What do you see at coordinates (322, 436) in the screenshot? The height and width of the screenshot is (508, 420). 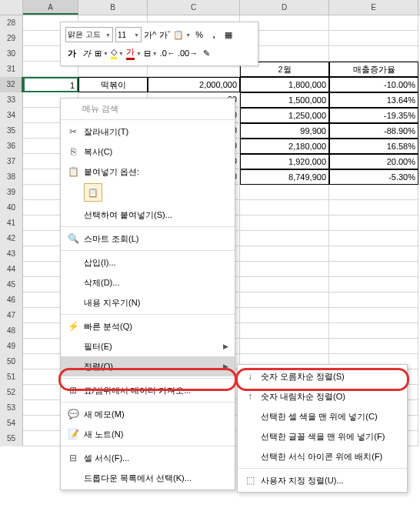 I see `submenu-sort-font-color: 선택한 글꼴 색을 맨 위에 넣기(F)` at bounding box center [322, 436].